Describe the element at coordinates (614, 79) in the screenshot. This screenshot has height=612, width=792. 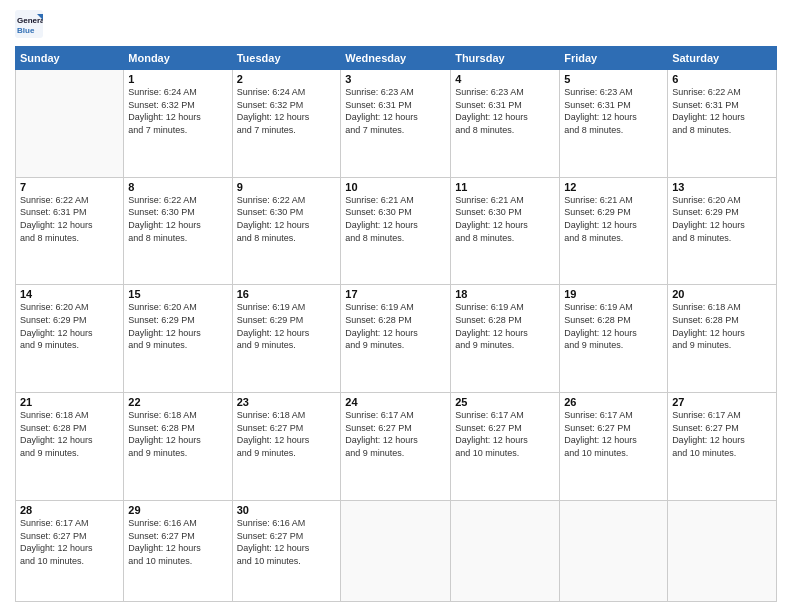
I see `day-number: 5` at that location.